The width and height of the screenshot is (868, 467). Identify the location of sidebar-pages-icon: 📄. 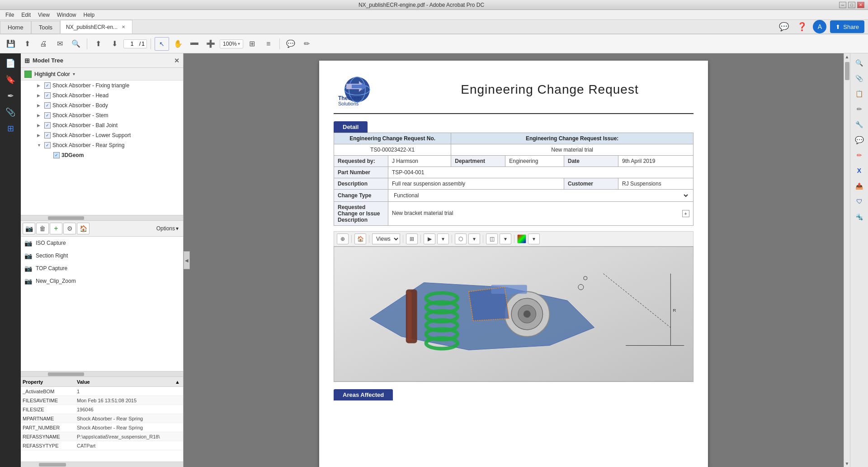
(10, 63).